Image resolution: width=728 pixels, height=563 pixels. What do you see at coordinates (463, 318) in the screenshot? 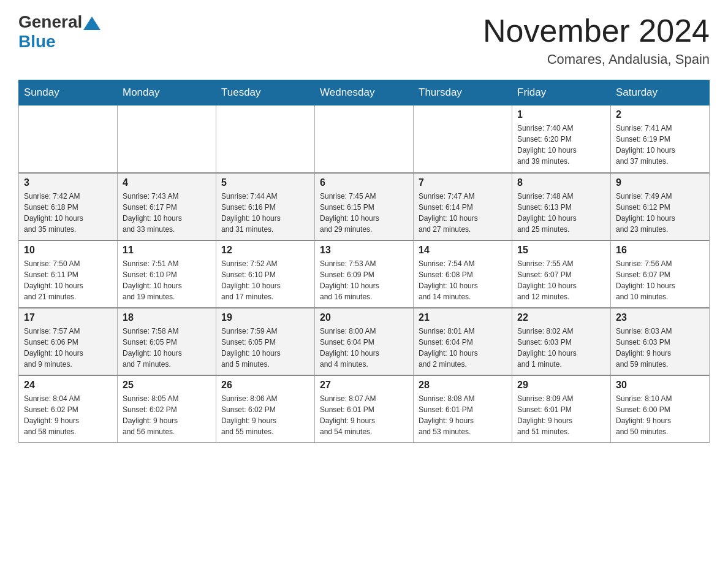
I see `day-number: 21` at bounding box center [463, 318].